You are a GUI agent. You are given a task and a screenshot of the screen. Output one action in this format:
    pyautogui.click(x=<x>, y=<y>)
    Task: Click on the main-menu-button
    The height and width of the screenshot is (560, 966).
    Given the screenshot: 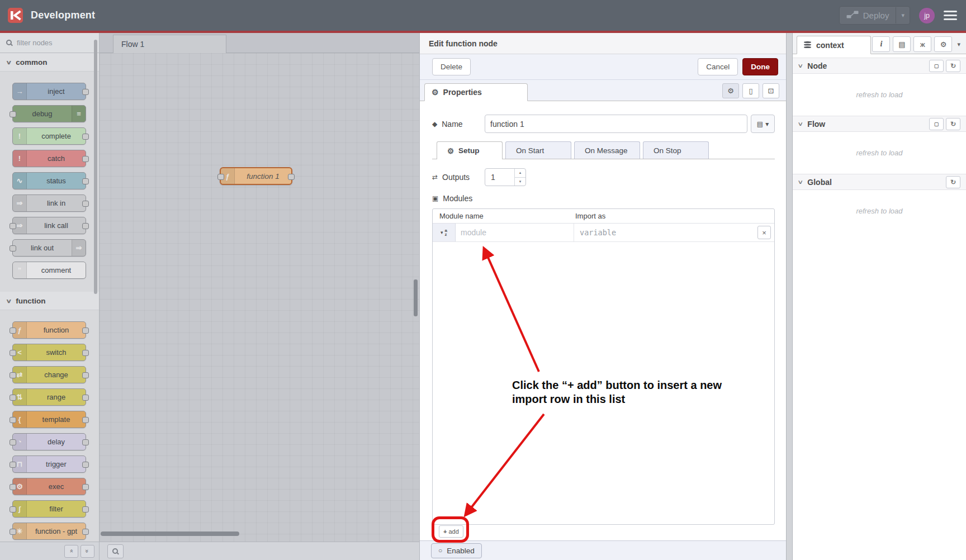 What is the action you would take?
    pyautogui.click(x=950, y=16)
    